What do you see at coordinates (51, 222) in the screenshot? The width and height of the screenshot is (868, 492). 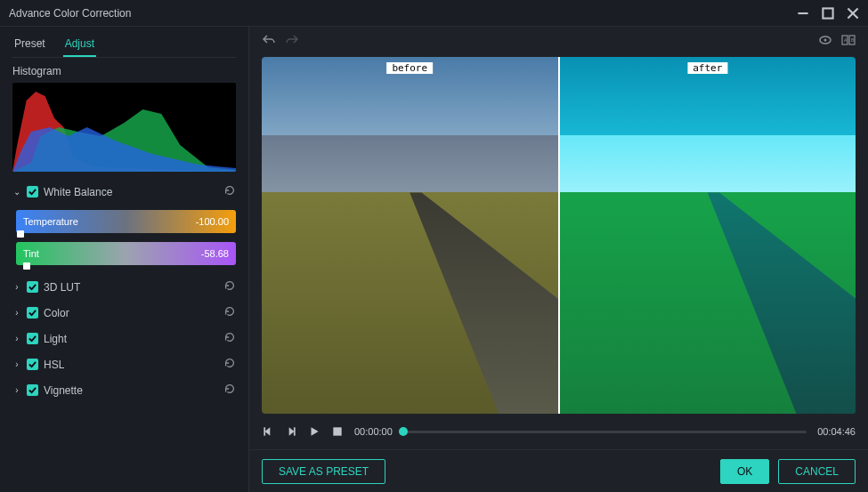 I see `slider-label: Temperature` at bounding box center [51, 222].